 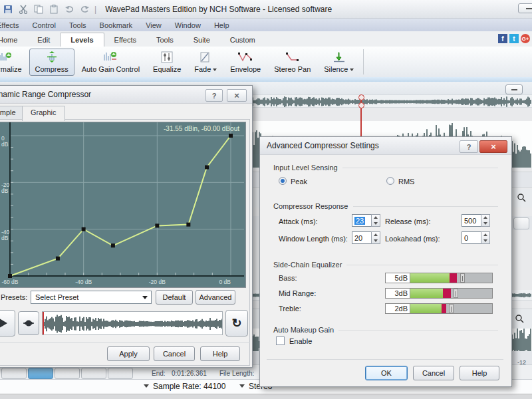 What do you see at coordinates (39, 9) in the screenshot?
I see `copy-icon` at bounding box center [39, 9].